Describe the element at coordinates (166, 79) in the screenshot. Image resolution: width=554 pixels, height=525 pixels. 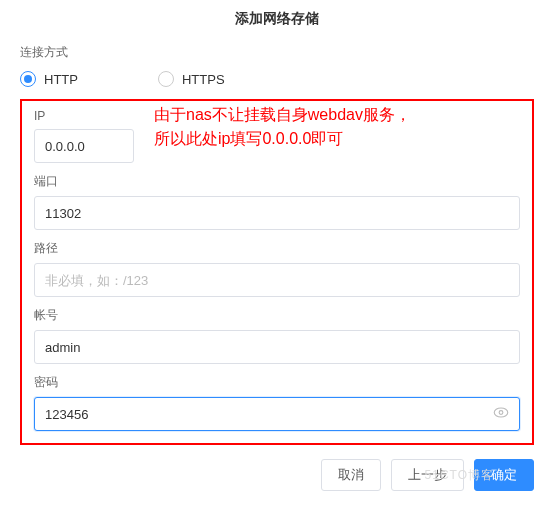
I see `radio-icon-unchecked` at that location.